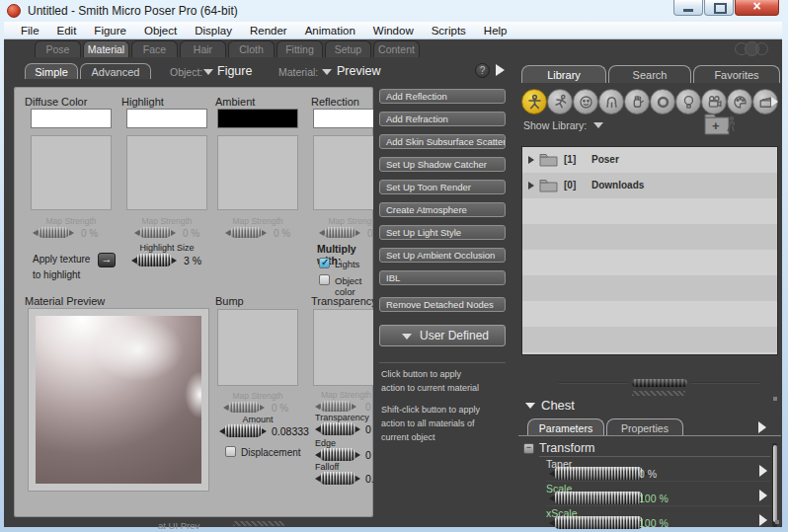 Image resolution: width=788 pixels, height=532 pixels. I want to click on transparency-value: 0, so click(368, 429).